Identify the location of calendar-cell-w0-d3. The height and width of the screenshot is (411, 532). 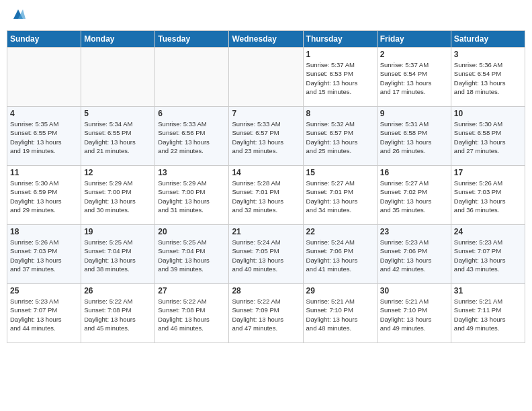
(266, 77).